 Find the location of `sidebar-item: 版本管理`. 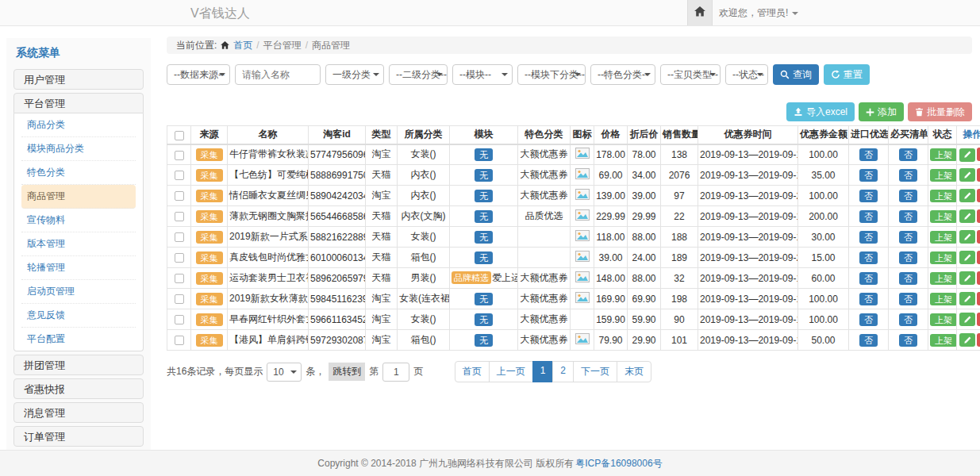

sidebar-item: 版本管理 is located at coordinates (79, 244).